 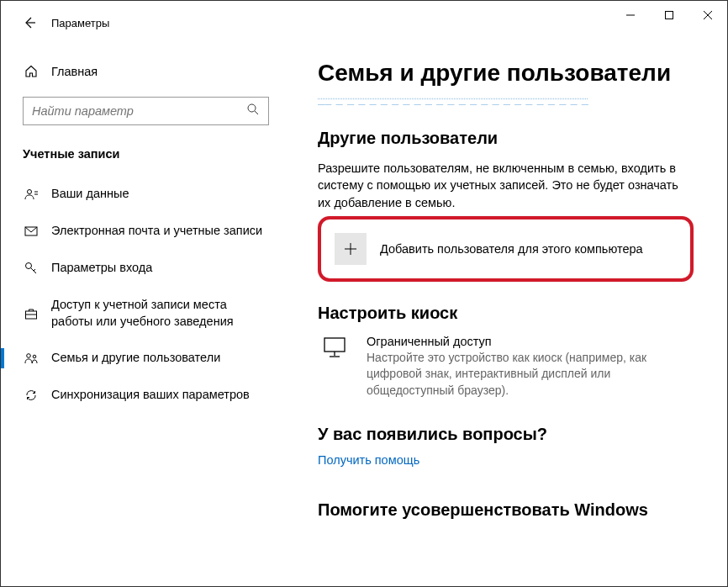 I want to click on briefcase-icon, so click(x=31, y=314).